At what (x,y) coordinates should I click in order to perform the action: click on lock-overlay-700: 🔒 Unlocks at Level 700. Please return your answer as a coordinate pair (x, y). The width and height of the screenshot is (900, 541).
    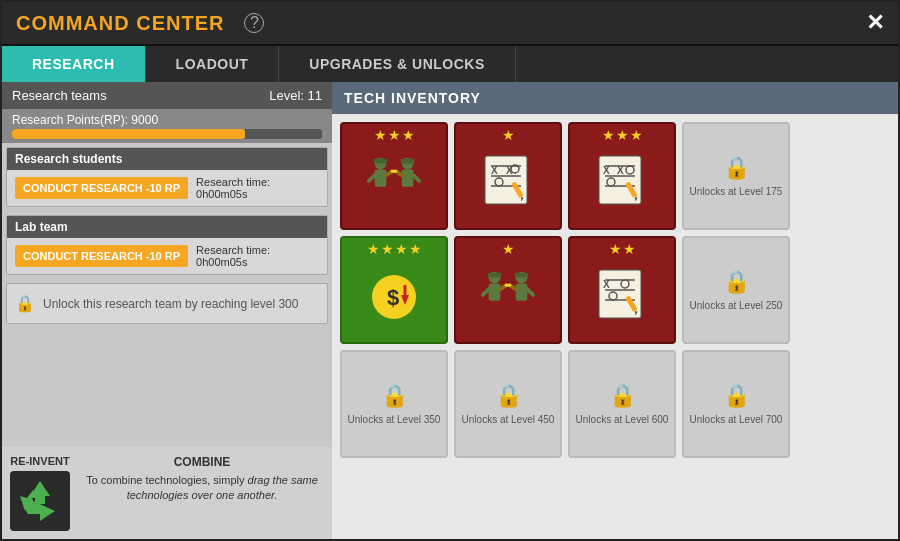
    Looking at the image, I should click on (736, 404).